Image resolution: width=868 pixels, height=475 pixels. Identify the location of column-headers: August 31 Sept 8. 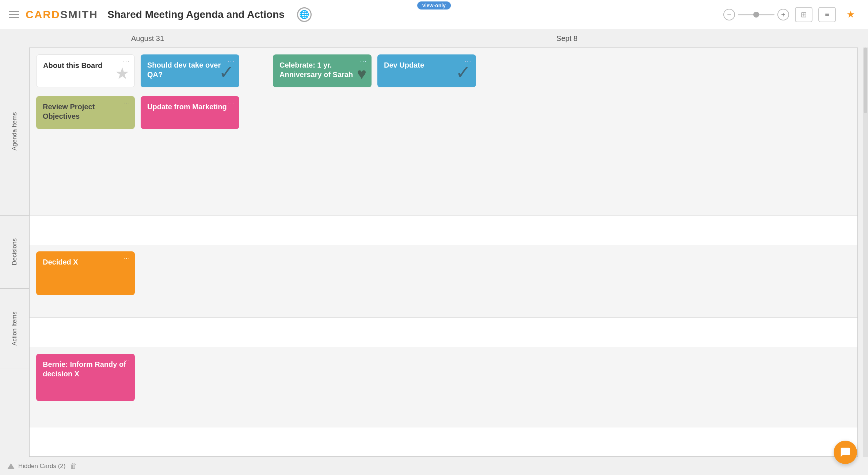
(434, 38).